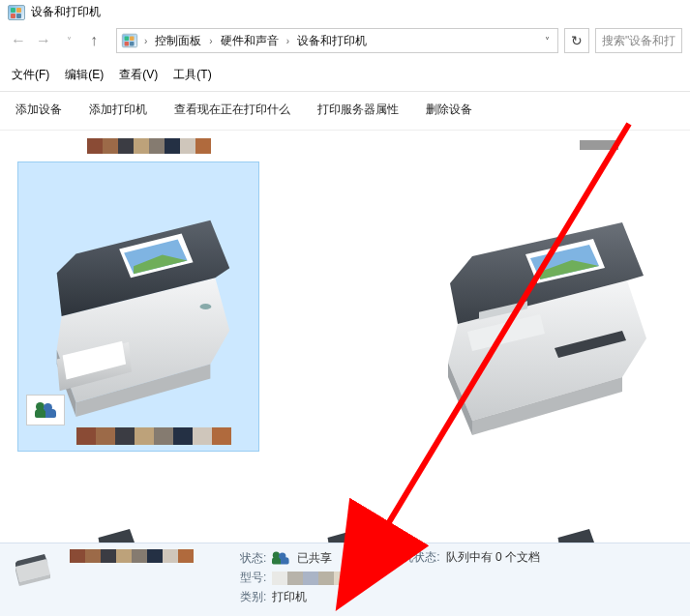 This screenshot has height=616, width=690. What do you see at coordinates (31, 75) in the screenshot?
I see `menu-file: 文件(F)` at bounding box center [31, 75].